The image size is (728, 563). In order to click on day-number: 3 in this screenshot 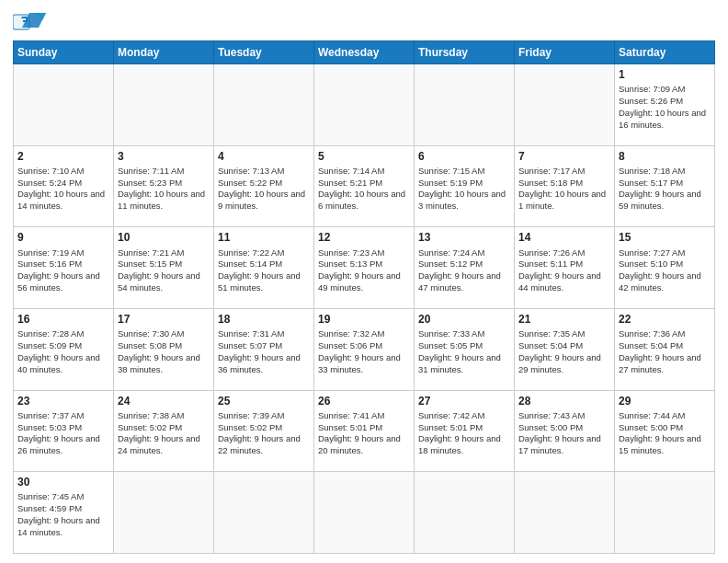, I will do `click(164, 156)`.